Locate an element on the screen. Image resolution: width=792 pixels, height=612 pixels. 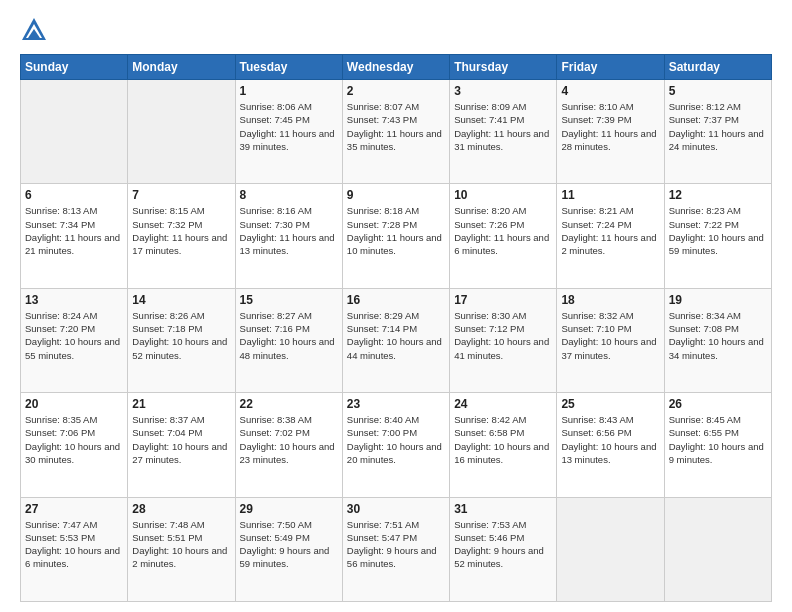
calendar-cell: 20Sunrise: 8:35 AM Sunset: 7:06 PM Dayli… is located at coordinates (74, 445).